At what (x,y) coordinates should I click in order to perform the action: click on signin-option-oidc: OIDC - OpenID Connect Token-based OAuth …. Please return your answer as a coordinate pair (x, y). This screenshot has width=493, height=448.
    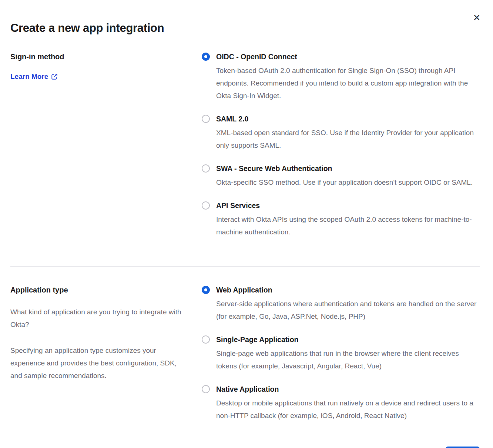
    Looking at the image, I should click on (341, 77).